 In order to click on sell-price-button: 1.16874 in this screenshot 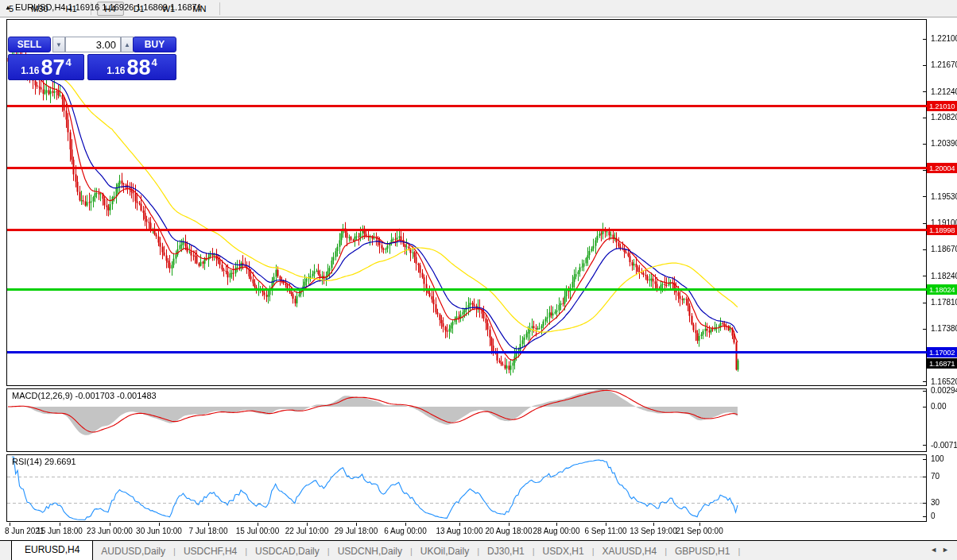, I will do `click(46, 67)`.